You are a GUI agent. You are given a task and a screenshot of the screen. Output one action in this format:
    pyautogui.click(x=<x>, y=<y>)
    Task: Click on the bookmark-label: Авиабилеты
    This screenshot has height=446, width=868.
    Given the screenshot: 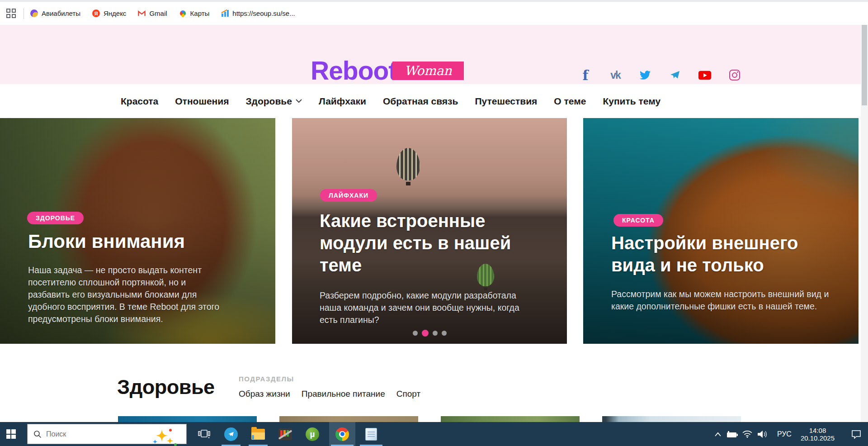 What is the action you would take?
    pyautogui.click(x=61, y=14)
    